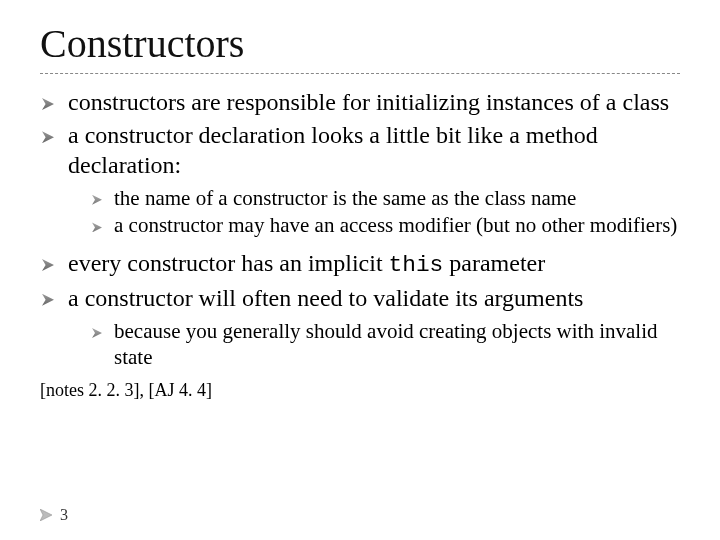 This screenshot has height=540, width=720. What do you see at coordinates (360, 102) in the screenshot?
I see `list-item: constructors are responsible for initial…` at bounding box center [360, 102].